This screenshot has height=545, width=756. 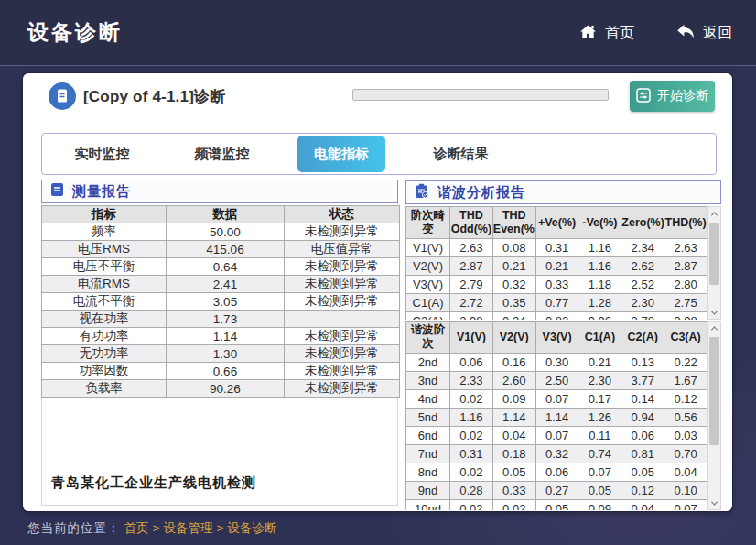 I want to click on table-row: 频率50.00未检测到异常, so click(x=221, y=233).